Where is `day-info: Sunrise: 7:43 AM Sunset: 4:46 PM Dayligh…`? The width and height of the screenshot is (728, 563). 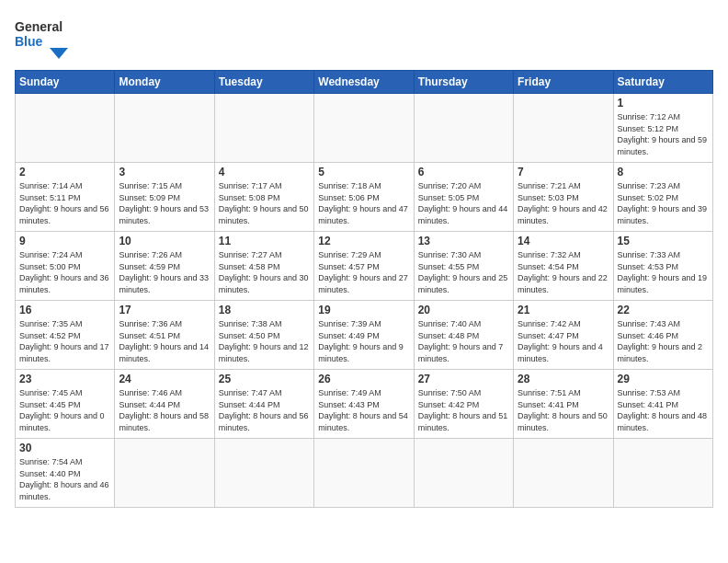
day-info: Sunrise: 7:43 AM Sunset: 4:46 PM Dayligh… is located at coordinates (664, 341).